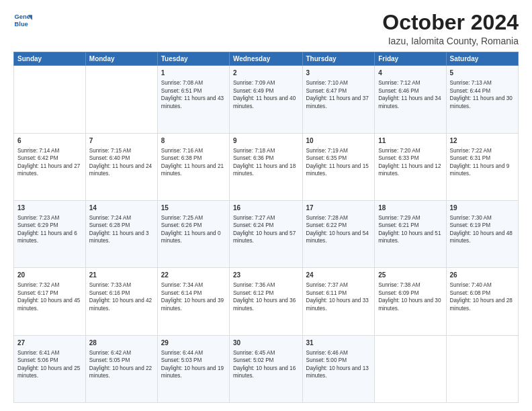 This screenshot has width=532, height=411. Describe the element at coordinates (339, 99) in the screenshot. I see `calendar-cell: 3Sunrise: 7:10 AMSunset: 6:47 PMDaylight…` at that location.